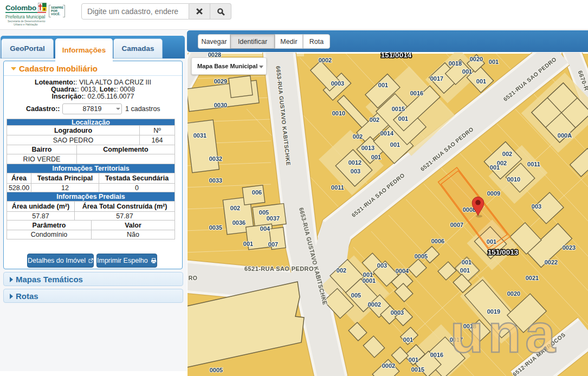 This screenshot has width=588, height=376. I want to click on svg-text: 0022, so click(551, 262).